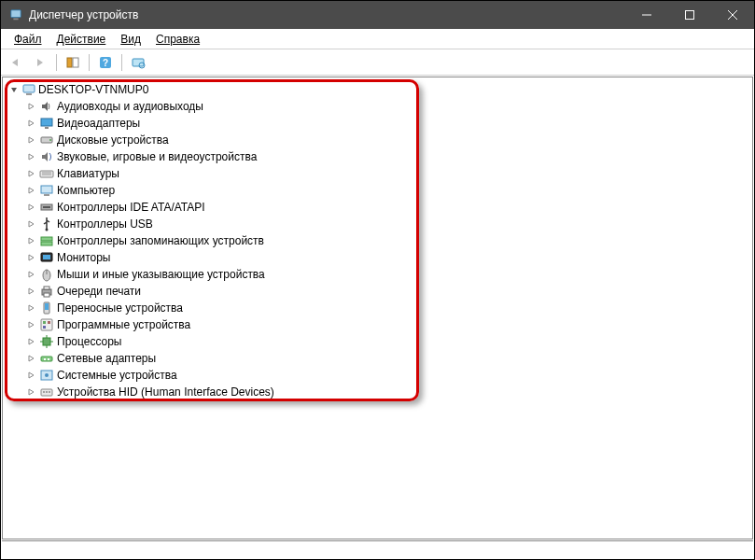  Describe the element at coordinates (84, 15) in the screenshot. I see `window-title: Диспетчер устройств` at that location.